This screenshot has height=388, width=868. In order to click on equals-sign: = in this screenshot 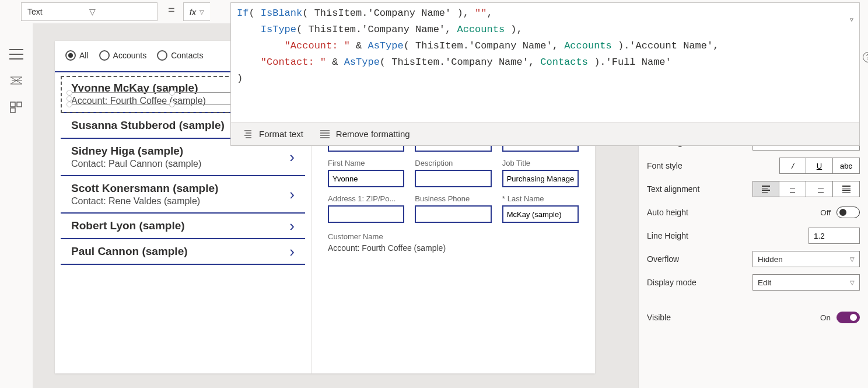, I will do `click(172, 11)`.